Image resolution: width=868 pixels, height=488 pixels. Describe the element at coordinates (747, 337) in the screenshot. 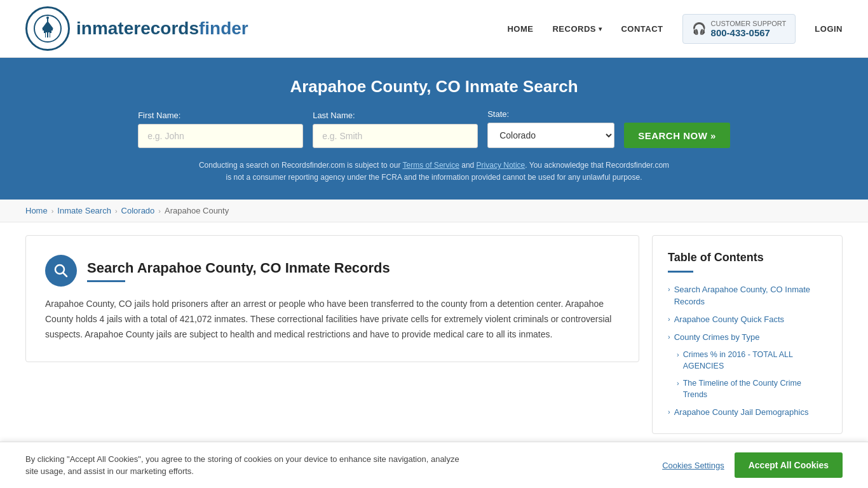

I see `toc-item-3: › County Crimes by Type` at that location.